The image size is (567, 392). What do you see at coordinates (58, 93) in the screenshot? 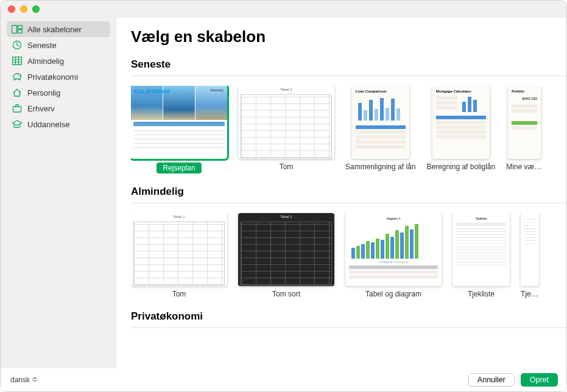
I see `sidebar-item-personal: Personlig` at bounding box center [58, 93].